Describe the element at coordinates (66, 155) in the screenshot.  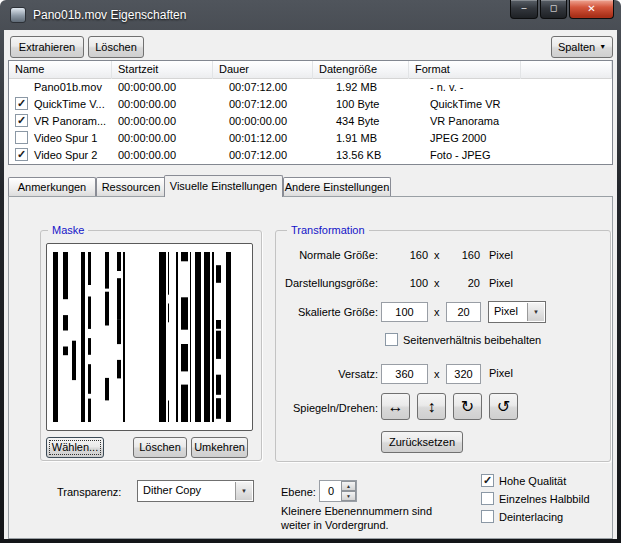
I see `track-name: Video Spur 2` at that location.